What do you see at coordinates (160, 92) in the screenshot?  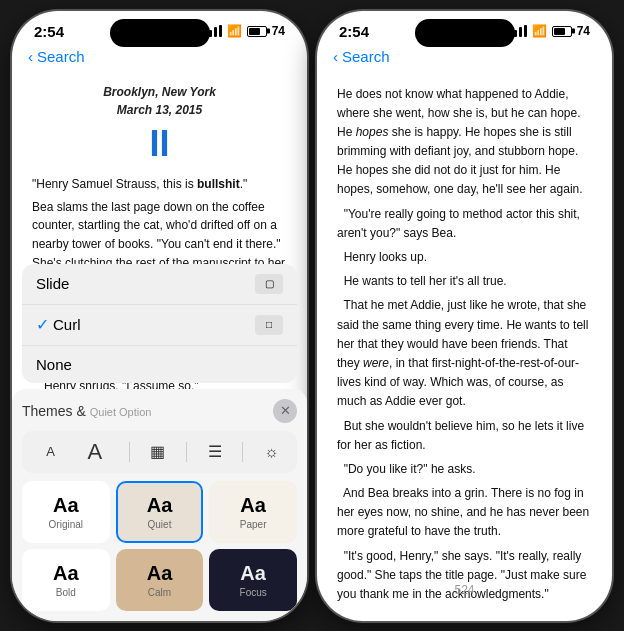 I see `book-location: Brooklyn, New York` at bounding box center [160, 92].